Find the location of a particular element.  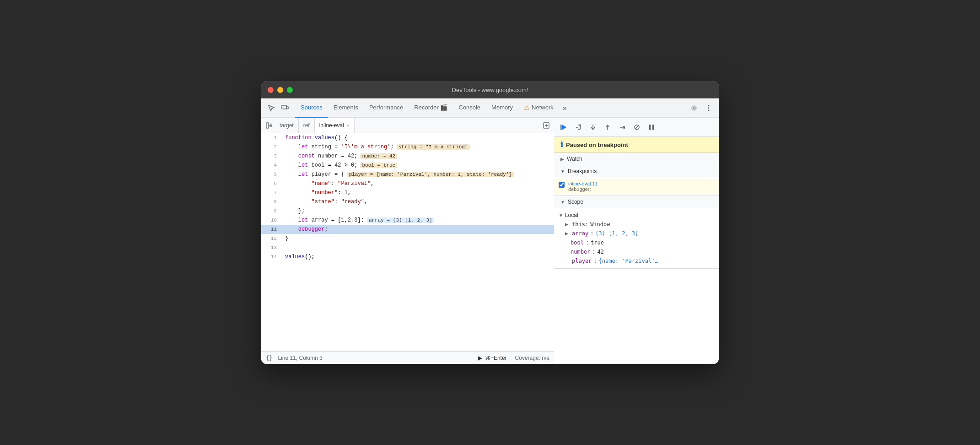

inspect-element-button is located at coordinates (271, 108).